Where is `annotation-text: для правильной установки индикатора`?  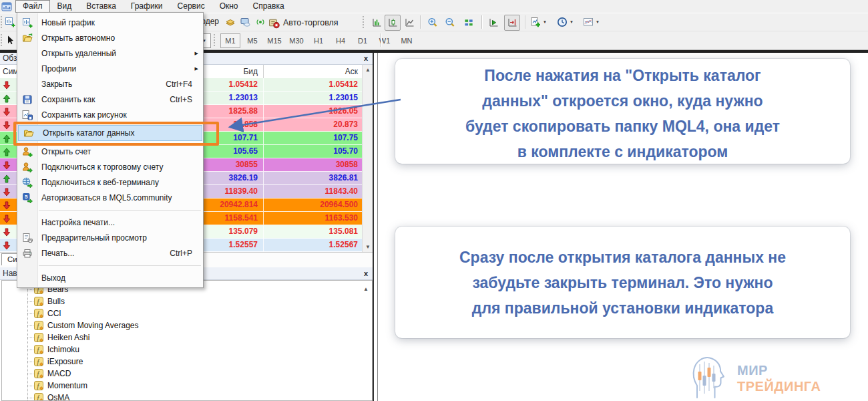
annotation-text: для правильной установки индикатора is located at coordinates (622, 308).